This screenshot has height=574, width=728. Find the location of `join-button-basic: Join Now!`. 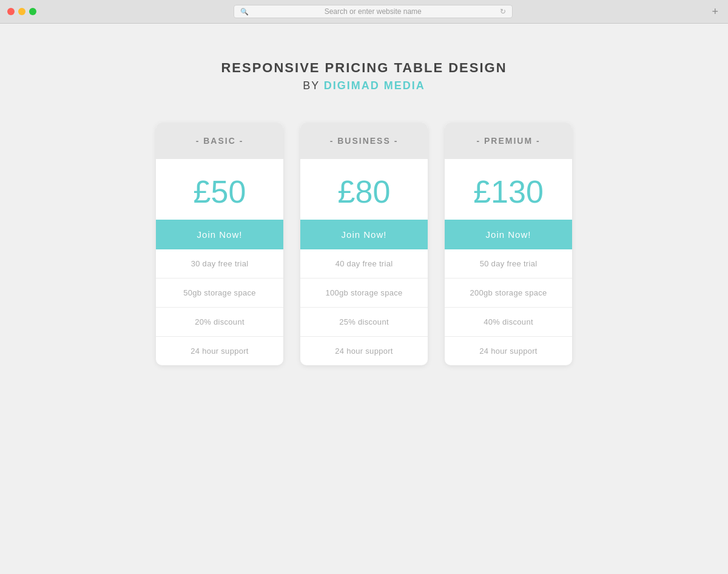

join-button-basic: Join Now! is located at coordinates (220, 234).